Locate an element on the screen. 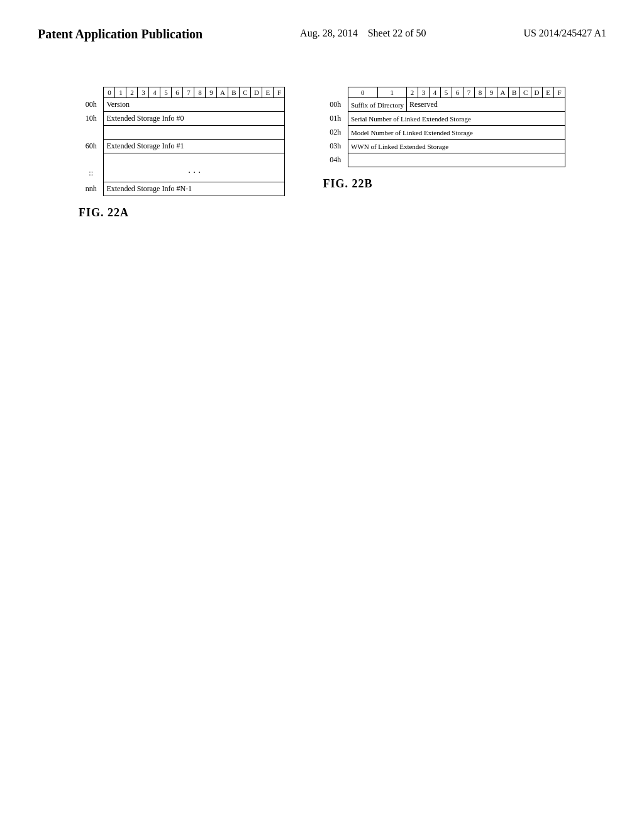  figures-row: 0 1 2 3 4 5 6 7 8 9 A B C D E F is located at coordinates (322, 153).